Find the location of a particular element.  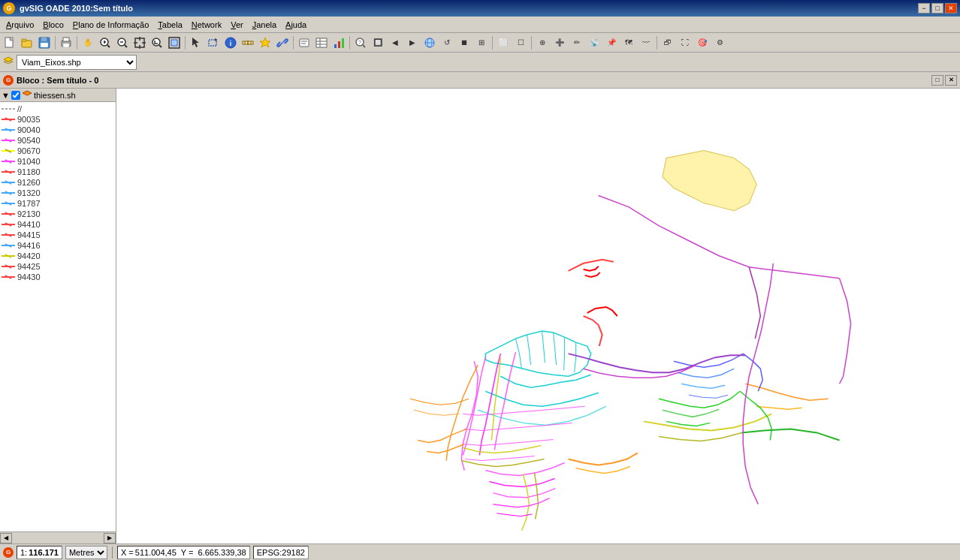

nav-back-button: ◀ is located at coordinates (395, 43).